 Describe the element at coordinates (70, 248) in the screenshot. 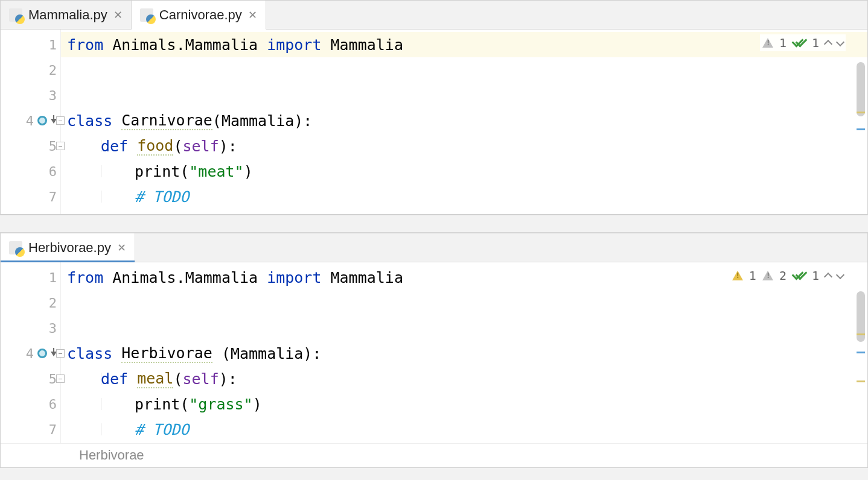

I see `tab-label: Herbivorae.py` at that location.